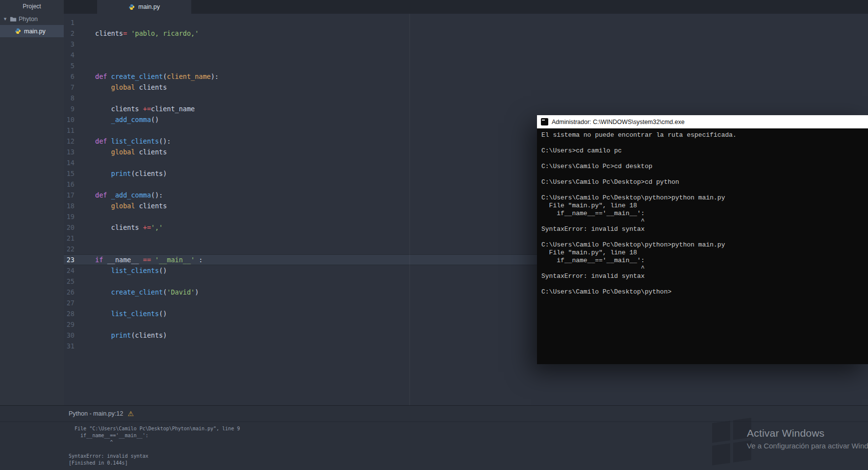 The image size is (868, 470). What do you see at coordinates (32, 6) in the screenshot?
I see `sidebar-header: Project` at bounding box center [32, 6].